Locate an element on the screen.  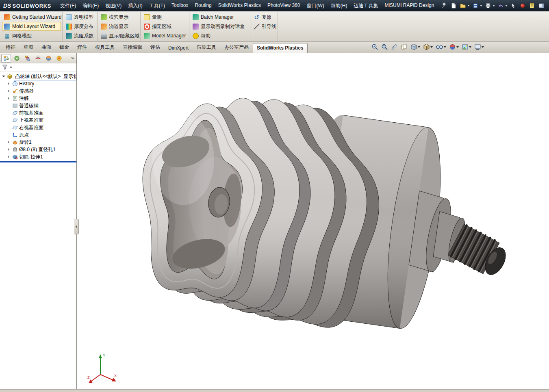
save-dropdown-caret is located at coordinates (481, 6).